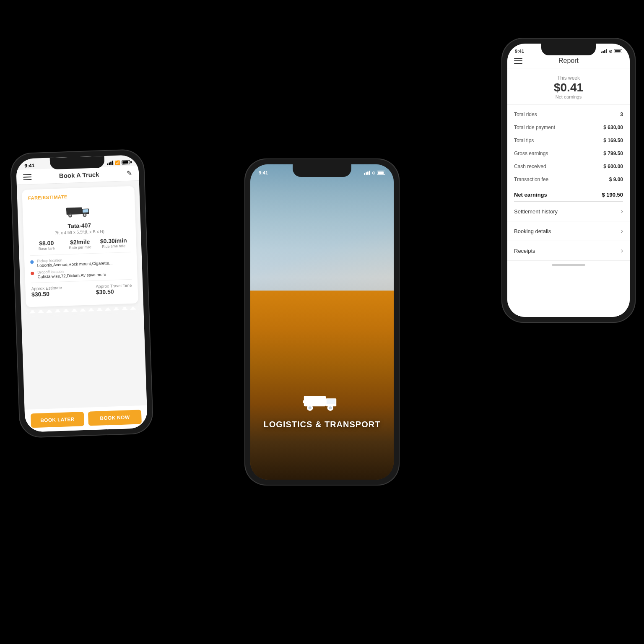 The image size is (644, 644). Describe the element at coordinates (569, 265) in the screenshot. I see `scroll-bar` at that location.